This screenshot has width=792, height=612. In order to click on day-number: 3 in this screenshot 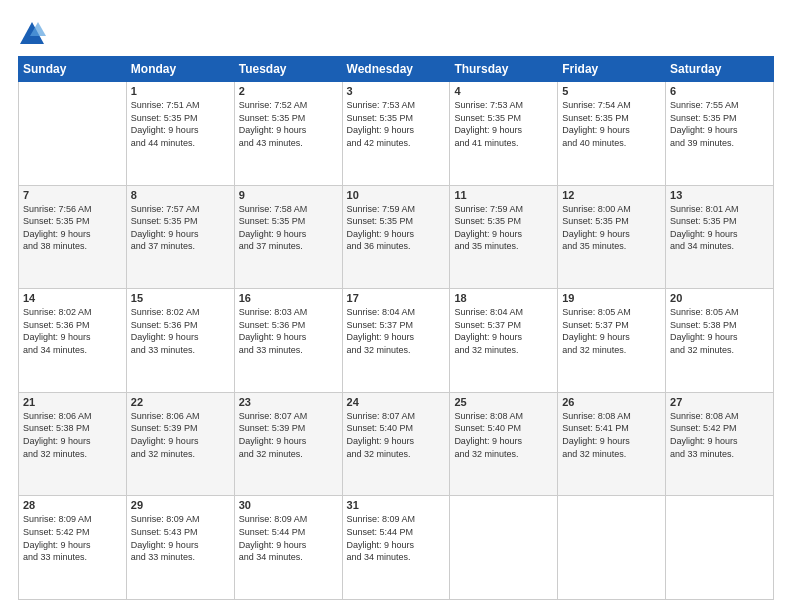, I will do `click(396, 91)`.